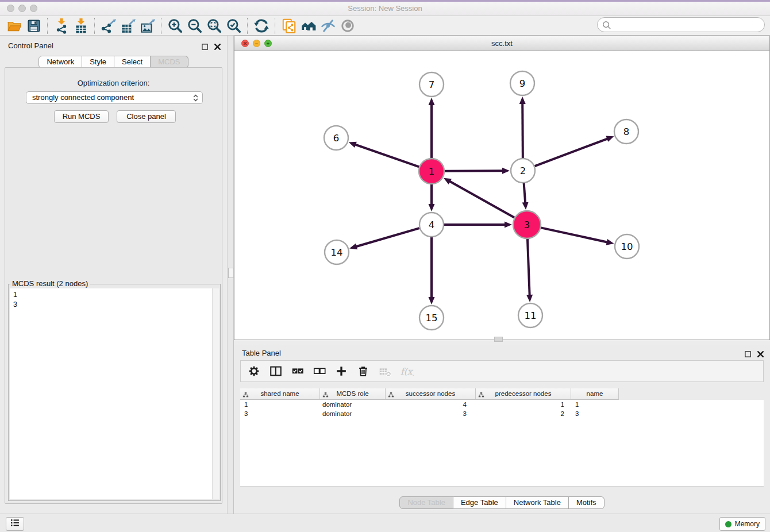 This screenshot has height=532, width=770. Describe the element at coordinates (742, 524) in the screenshot. I see `memory-button: Memory` at that location.